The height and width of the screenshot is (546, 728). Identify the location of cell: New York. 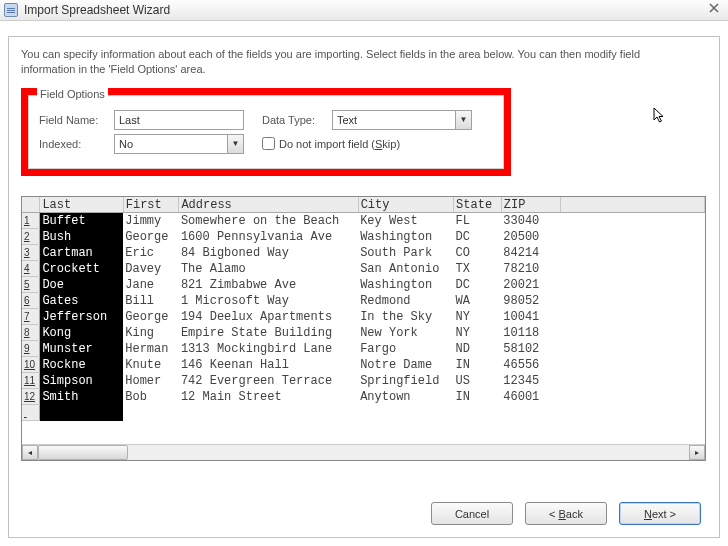
(406, 333).